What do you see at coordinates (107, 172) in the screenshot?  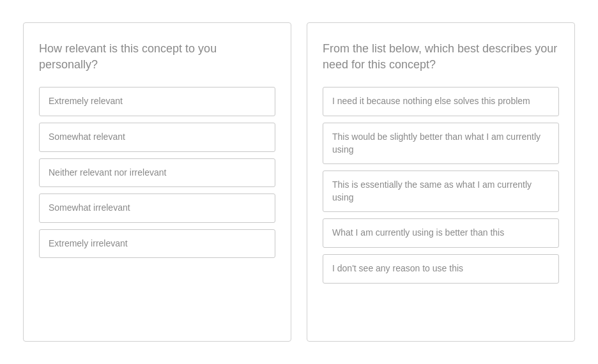 I see `option-neither-relevant-nor-irrelevant-label: Neither relevant nor irrelevant` at bounding box center [107, 172].